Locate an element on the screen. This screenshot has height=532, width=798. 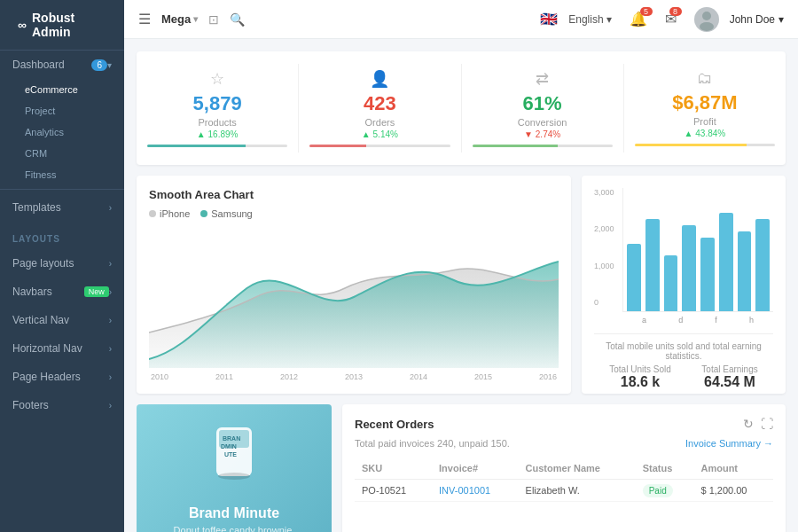
page-layouts-label: Page layouts is located at coordinates (60, 263).